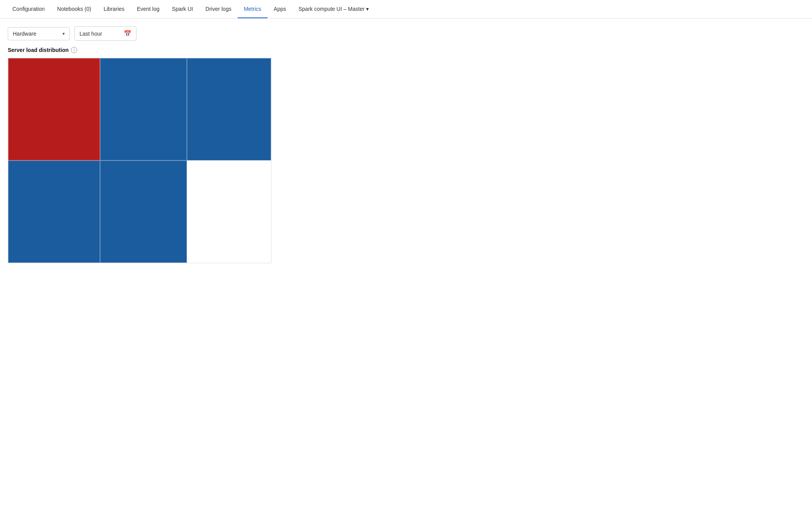 Image resolution: width=812 pixels, height=514 pixels. I want to click on nav-item-libraries: Libraries, so click(114, 9).